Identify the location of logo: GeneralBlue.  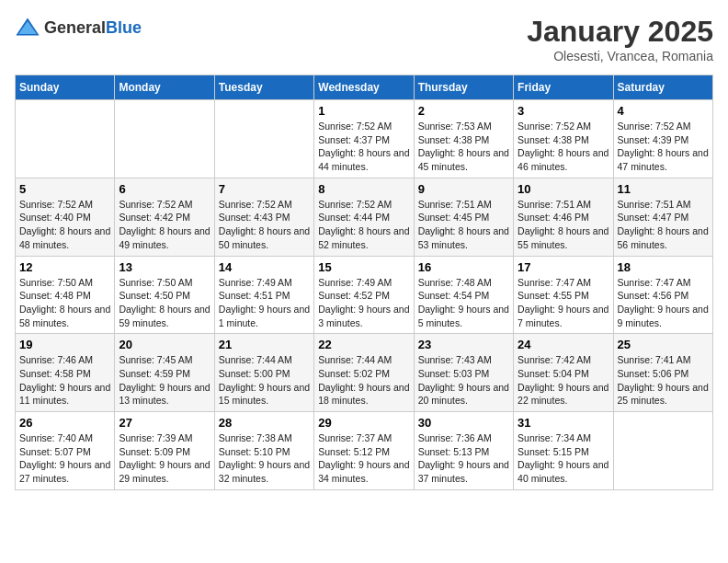
(78, 28).